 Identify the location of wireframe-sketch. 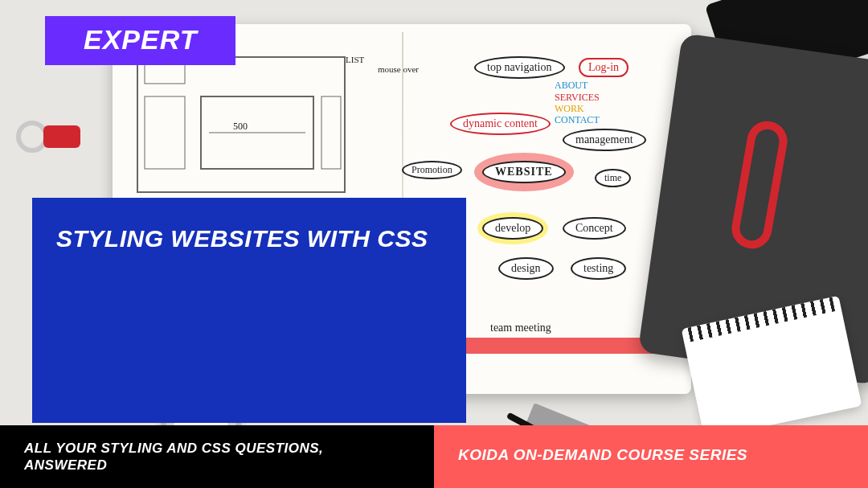
(241, 125).